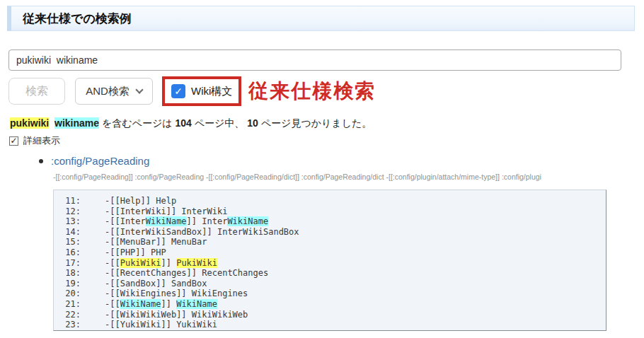 This screenshot has width=644, height=338. What do you see at coordinates (330, 263) in the screenshot?
I see `code-line: 17:-[[PukiWiki]] PukiWiki` at bounding box center [330, 263].